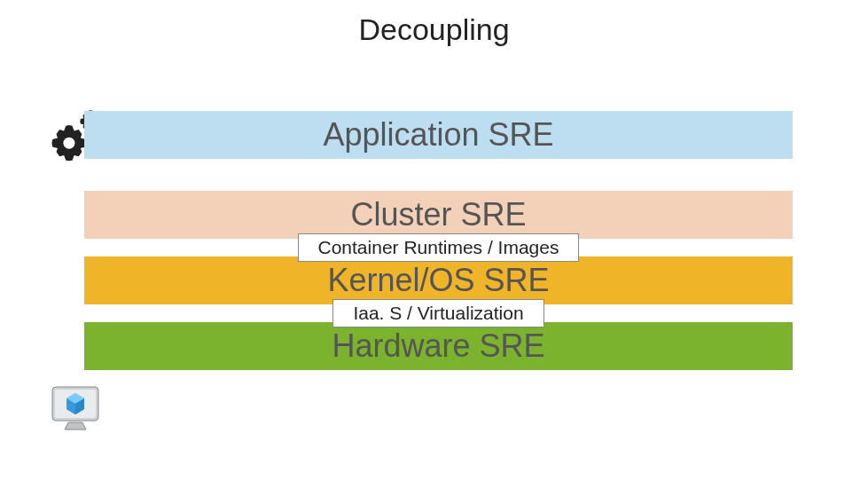  I want to click on interface-label: Iaa. S / Virtualization, so click(438, 313).